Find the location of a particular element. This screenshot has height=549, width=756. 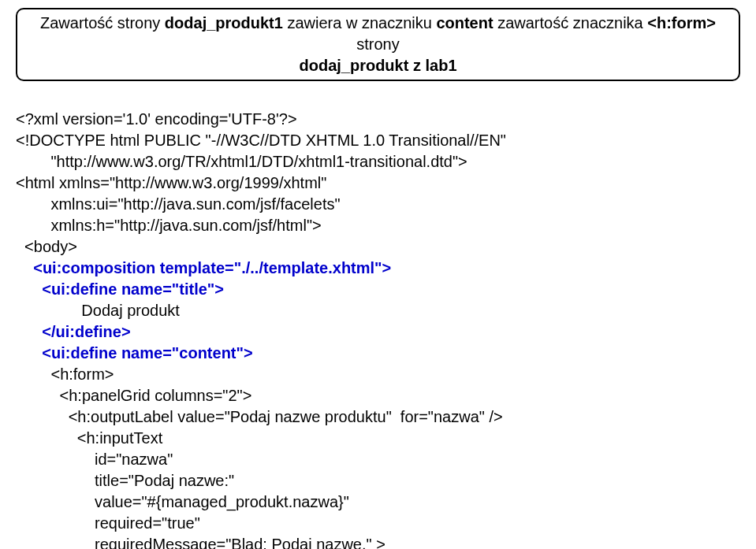

header-line-1: Zawartość strony dodaj_produkt1 zawiera … is located at coordinates (378, 34).